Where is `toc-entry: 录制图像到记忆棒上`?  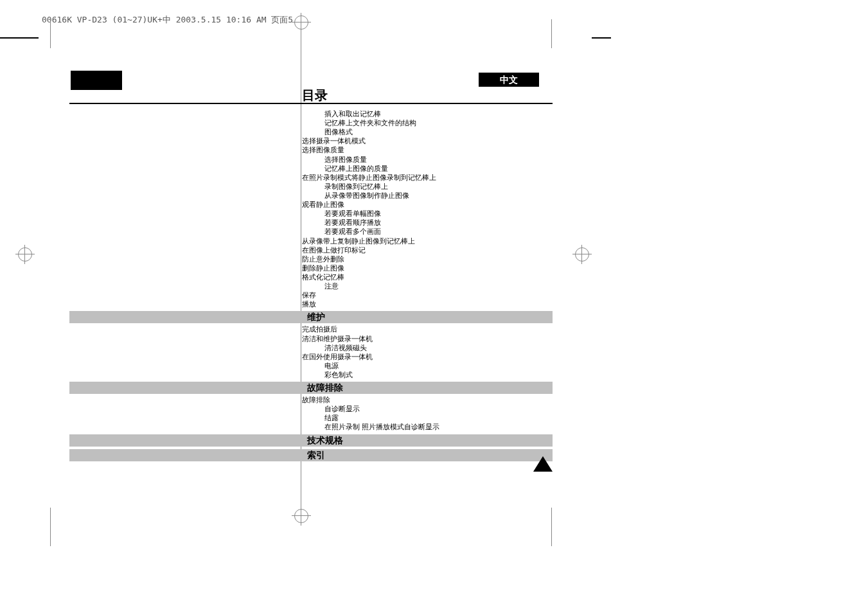
toc-entry: 录制图像到记忆棒上 is located at coordinates (427, 186).